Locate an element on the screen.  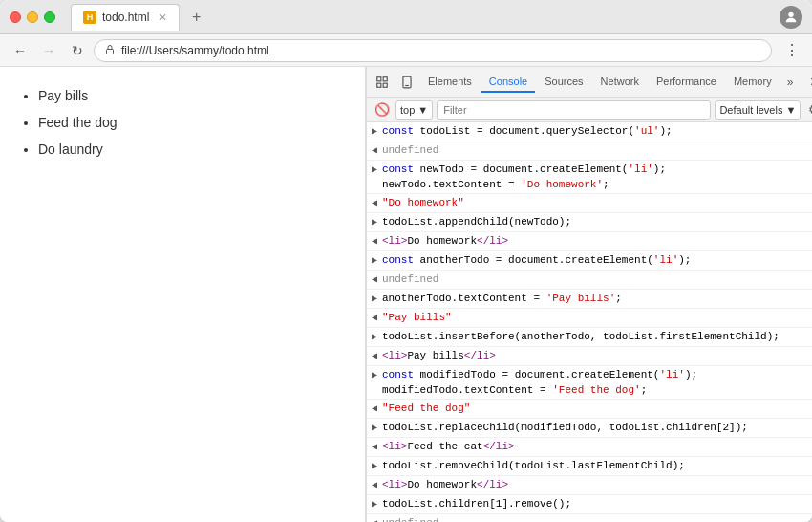
console-line-text: <li>Pay bills</li> is located at coordinates (597, 356).